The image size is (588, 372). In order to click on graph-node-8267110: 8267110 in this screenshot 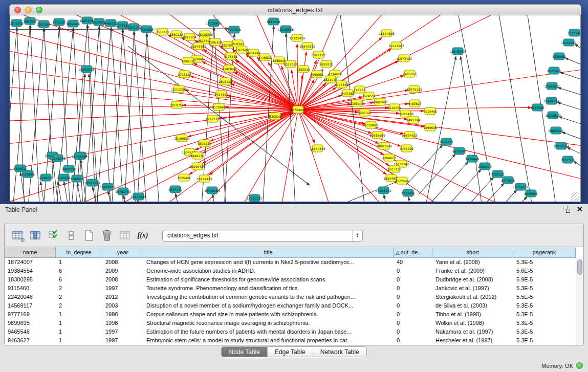, I will do `click(213, 119)`.